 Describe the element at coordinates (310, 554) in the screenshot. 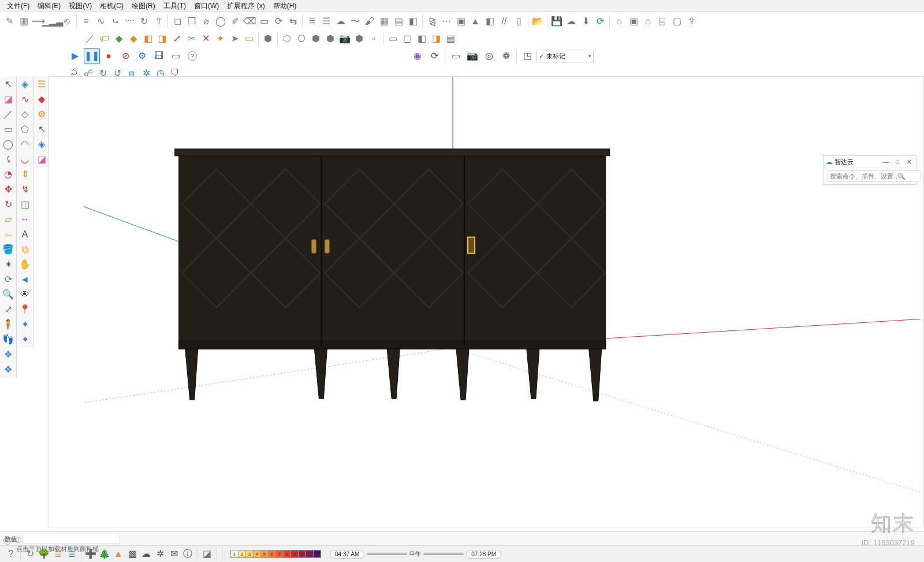

I see `swatch-11: 11` at that location.